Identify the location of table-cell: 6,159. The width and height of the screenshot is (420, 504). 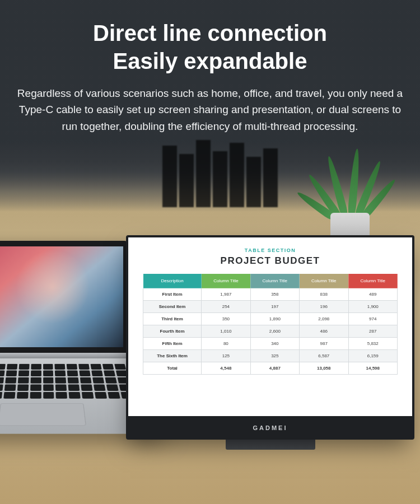
(373, 356).